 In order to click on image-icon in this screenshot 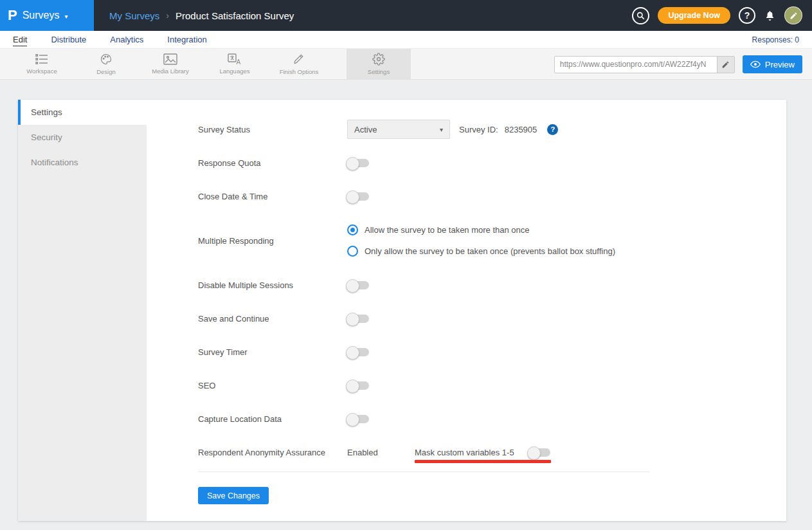, I will do `click(170, 59)`.